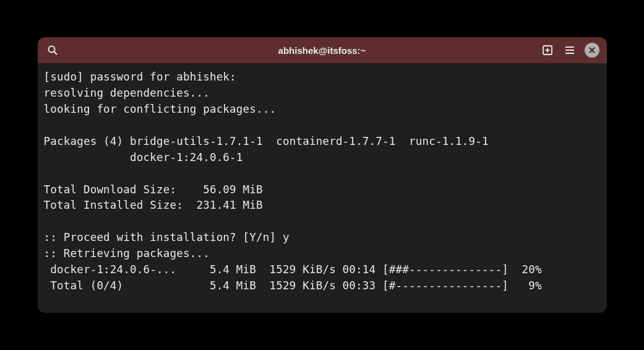 This screenshot has height=350, width=644. What do you see at coordinates (322, 50) in the screenshot?
I see `titlebar: abhishek@itsfoss:~` at bounding box center [322, 50].